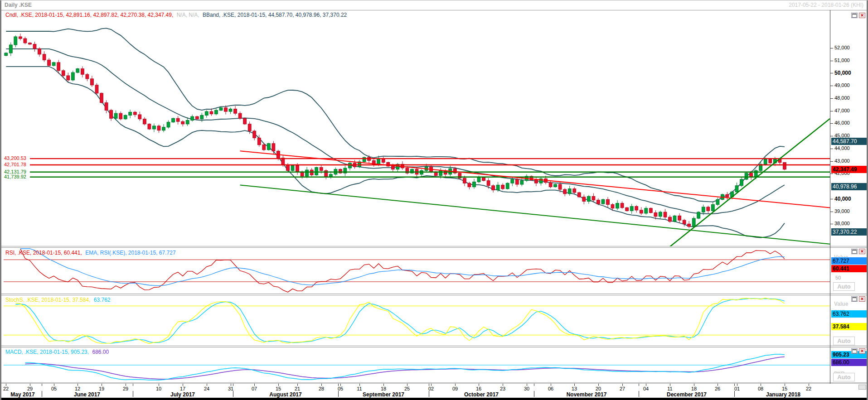  Describe the element at coordinates (842, 85) in the screenshot. I see `y-axis-tick-label: 49,000` at that location.